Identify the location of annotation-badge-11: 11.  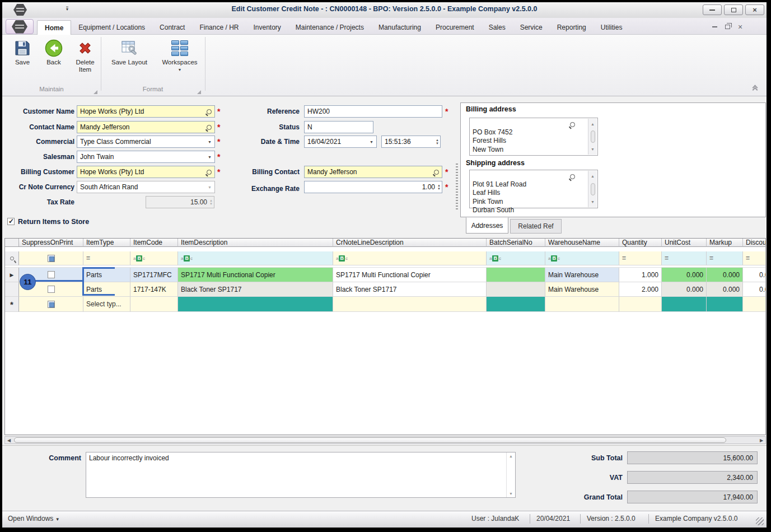
(28, 282).